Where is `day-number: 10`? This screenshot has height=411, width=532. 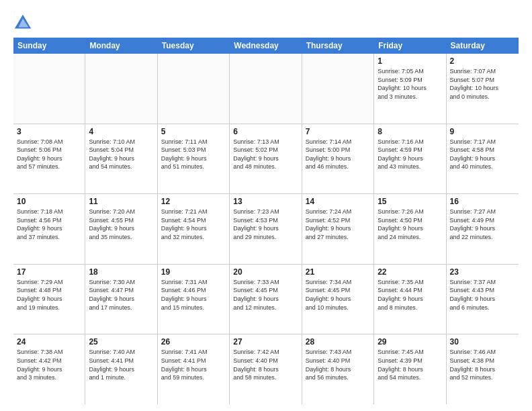 day-number: 10 is located at coordinates (49, 201).